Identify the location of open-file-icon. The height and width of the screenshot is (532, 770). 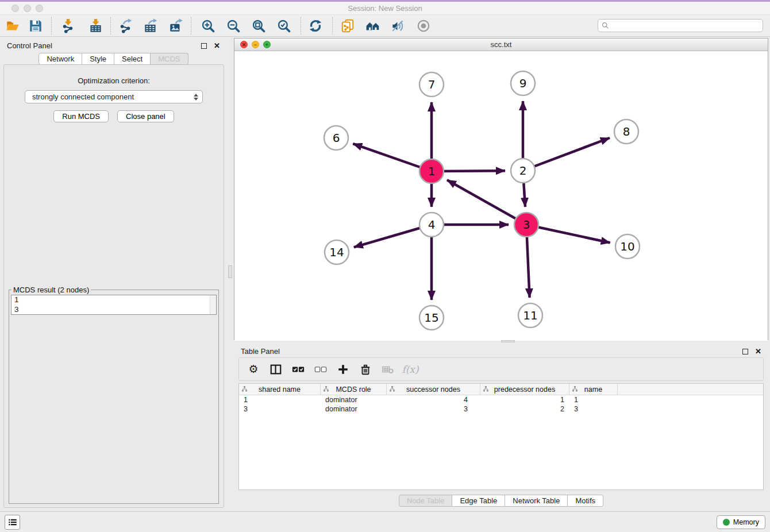
(13, 26).